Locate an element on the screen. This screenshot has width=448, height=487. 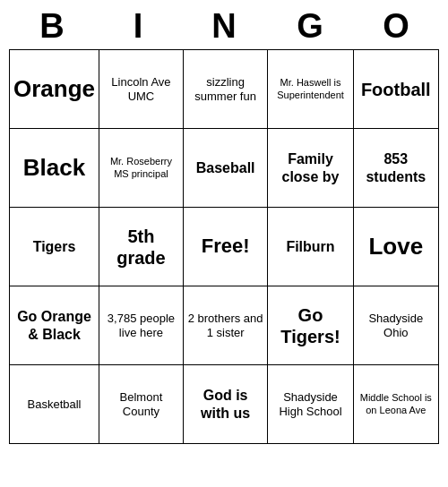
letter-b: B is located at coordinates (52, 27).